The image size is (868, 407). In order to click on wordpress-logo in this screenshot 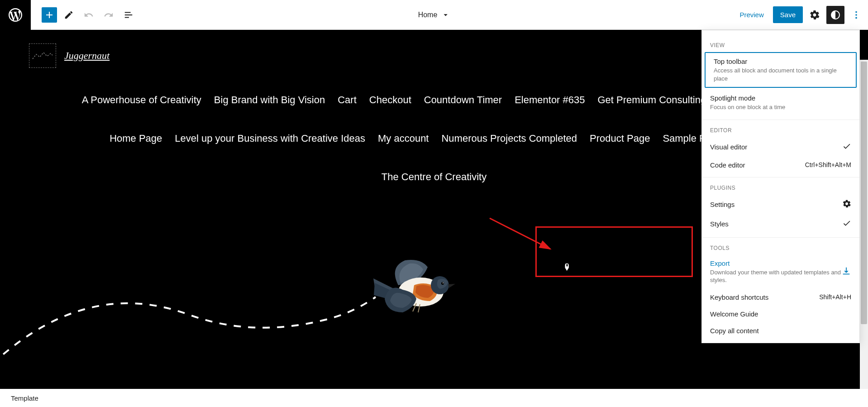, I will do `click(15, 15)`.